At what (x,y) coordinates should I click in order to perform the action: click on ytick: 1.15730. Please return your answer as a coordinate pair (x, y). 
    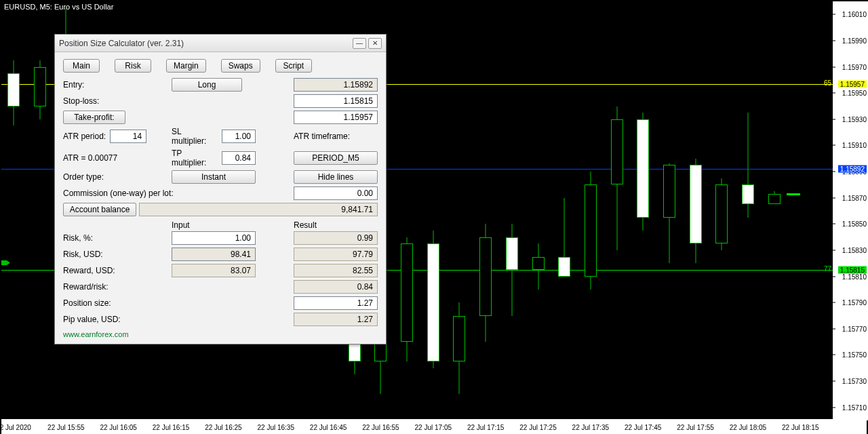
    Looking at the image, I should click on (854, 381).